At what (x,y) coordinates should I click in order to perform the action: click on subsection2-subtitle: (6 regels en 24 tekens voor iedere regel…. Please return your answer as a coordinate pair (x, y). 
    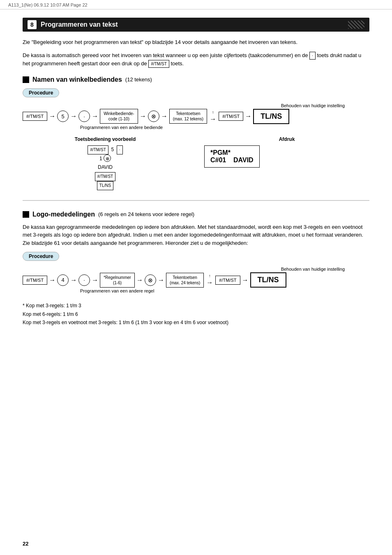
    Looking at the image, I should click on (146, 214).